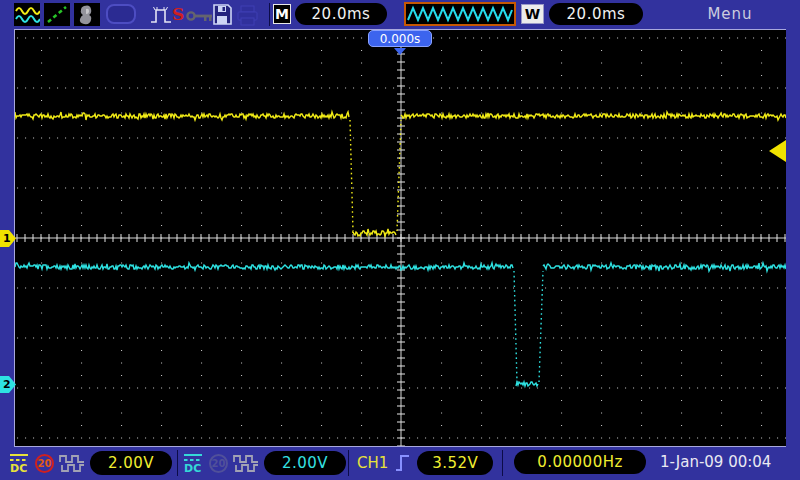 The image size is (800, 480). What do you see at coordinates (218, 464) in the screenshot?
I see `ch2-bandwidth-limit-icon: 20` at bounding box center [218, 464].